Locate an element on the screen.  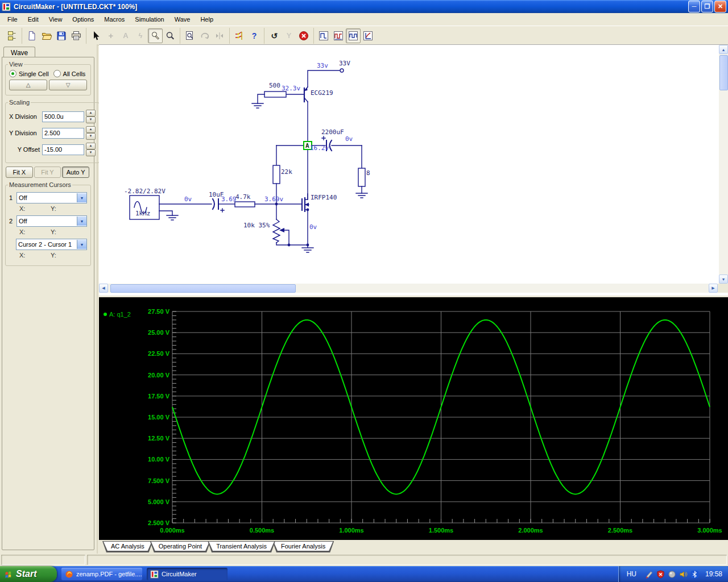
tab-transient-analysis: Transient Analysis is located at coordinates (241, 547).